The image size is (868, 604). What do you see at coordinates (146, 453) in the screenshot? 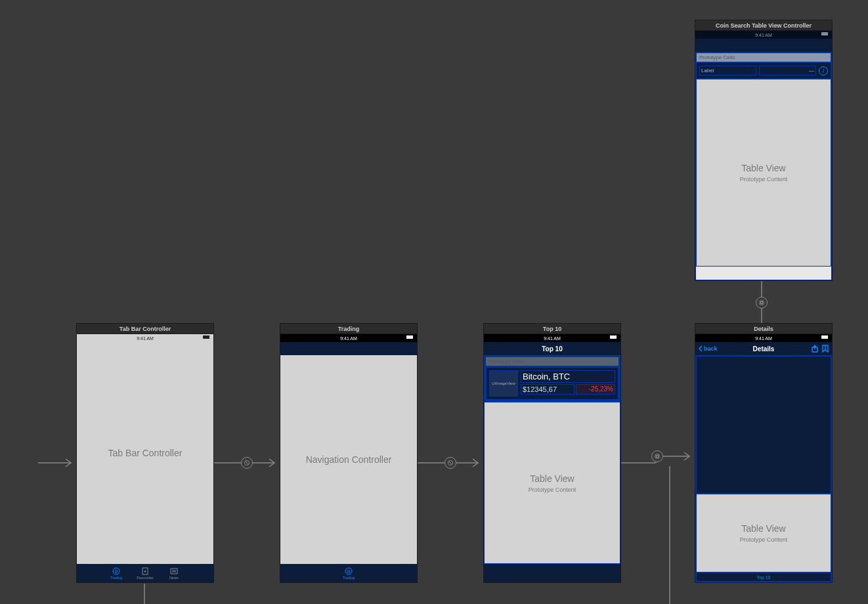
I see `placeholder-label: Tab Bar Controller` at bounding box center [146, 453].